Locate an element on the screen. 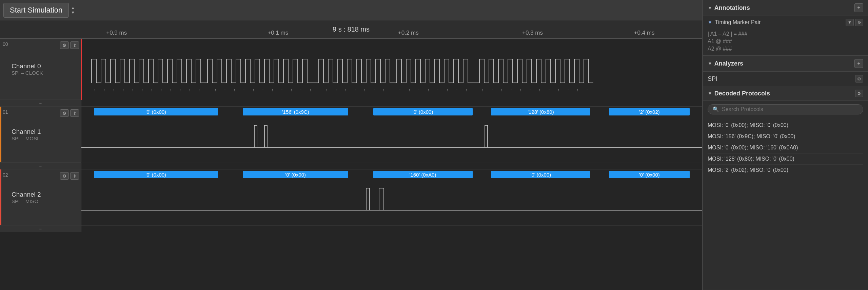  channel-1-dots-row: ··· is located at coordinates (351, 166).